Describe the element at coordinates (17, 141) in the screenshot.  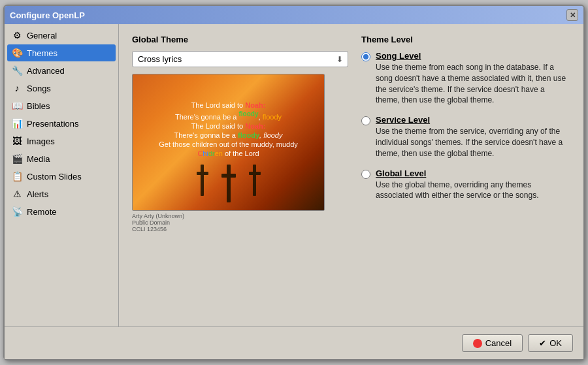
I see `images-icon: 🖼` at that location.